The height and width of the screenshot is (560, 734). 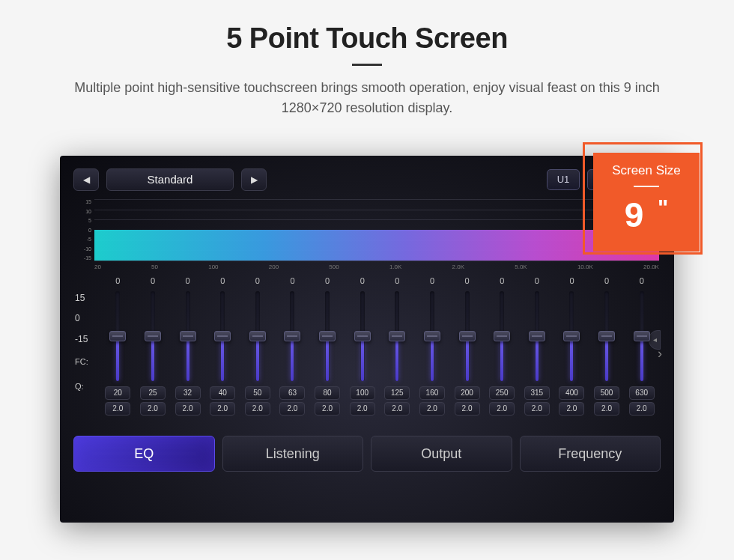 What do you see at coordinates (292, 353) in the screenshot?
I see `eq-band-63: 0632.0` at bounding box center [292, 353].